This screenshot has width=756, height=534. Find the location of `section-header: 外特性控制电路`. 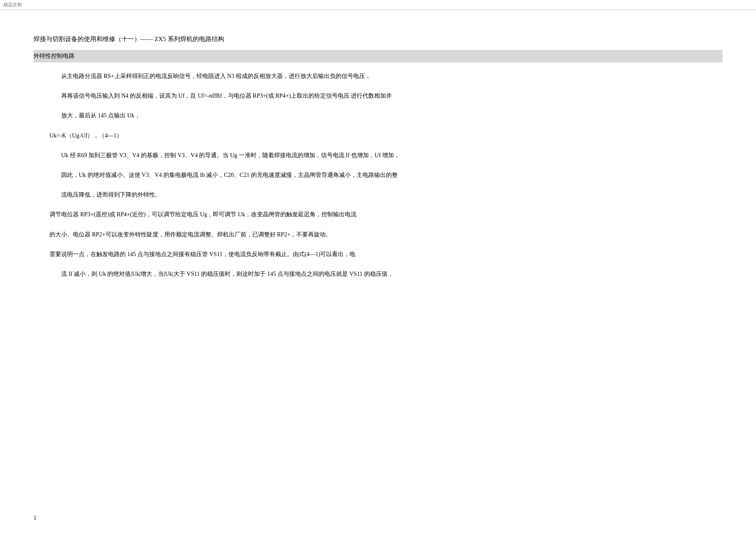

section-header: 外特性控制电路 is located at coordinates (378, 56).